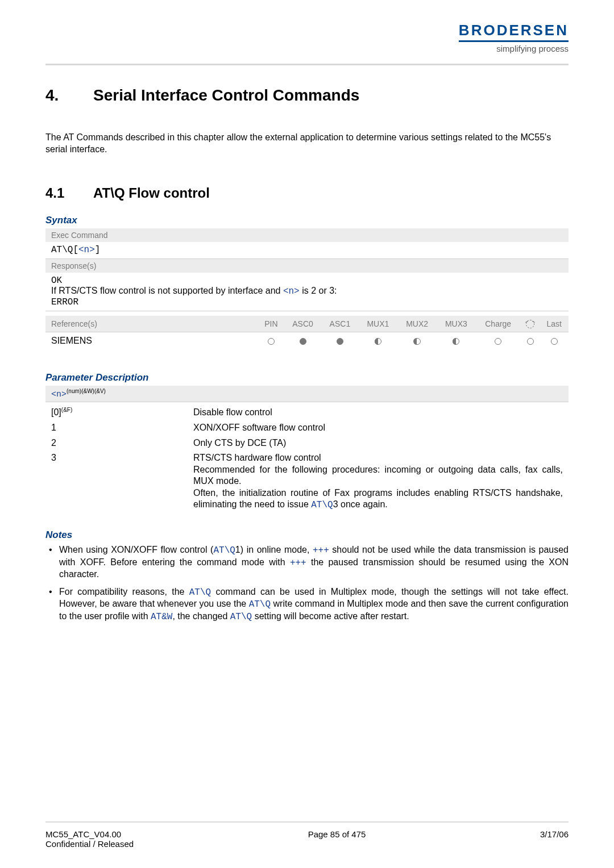 The image size is (614, 868). What do you see at coordinates (307, 394) in the screenshot?
I see `param-header: <n>(num)(&W)(&V)` at bounding box center [307, 394].